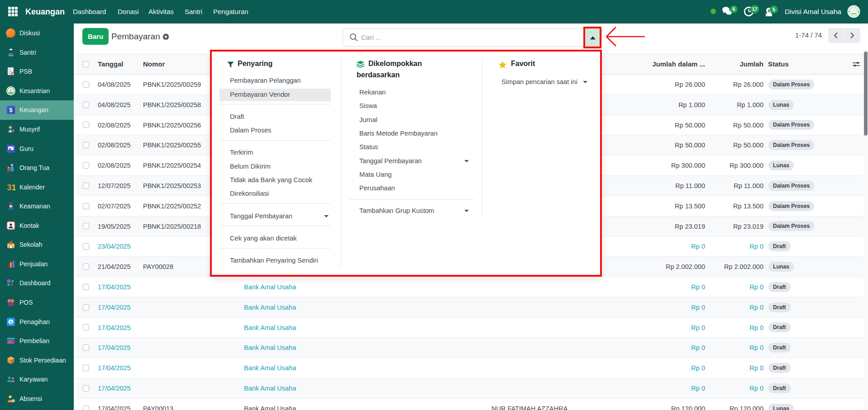  Describe the element at coordinates (10, 188) in the screenshot. I see `svg-text: 3` at that location.